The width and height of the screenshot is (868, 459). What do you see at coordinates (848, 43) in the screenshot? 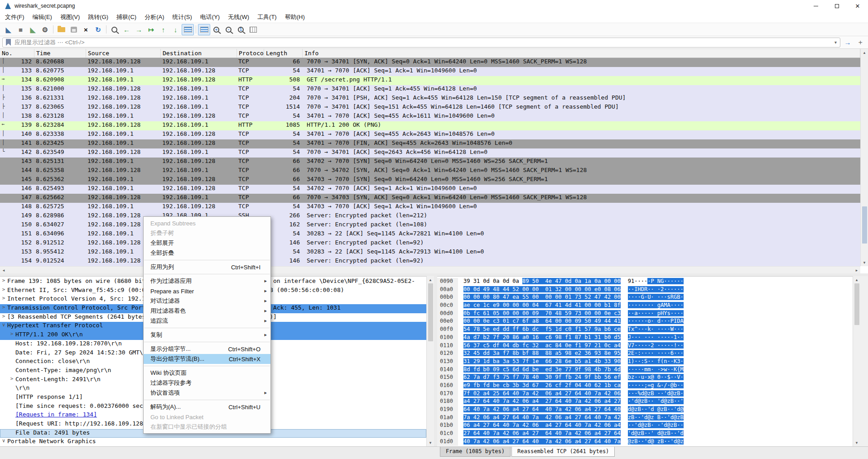
I see `apply-filter-button: →` at bounding box center [848, 43].